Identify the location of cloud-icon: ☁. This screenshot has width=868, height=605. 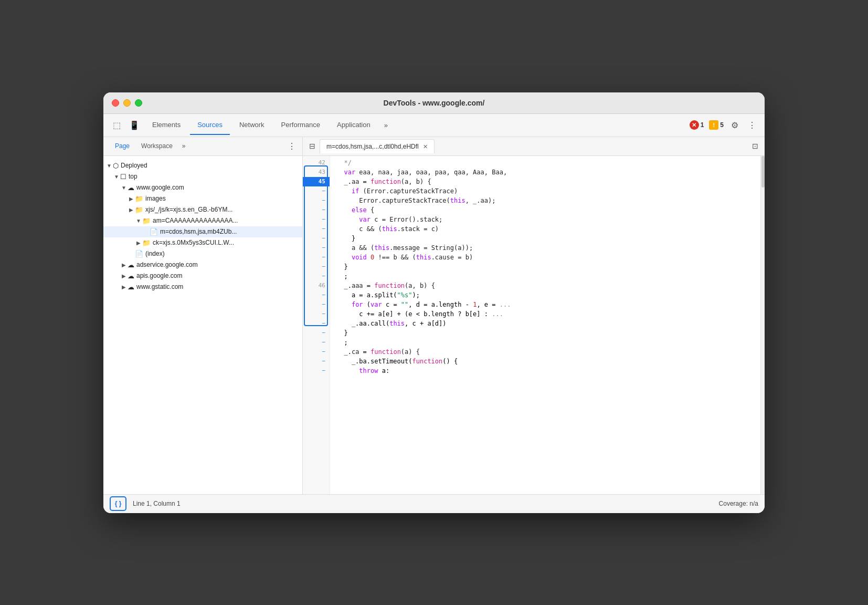
(131, 276).